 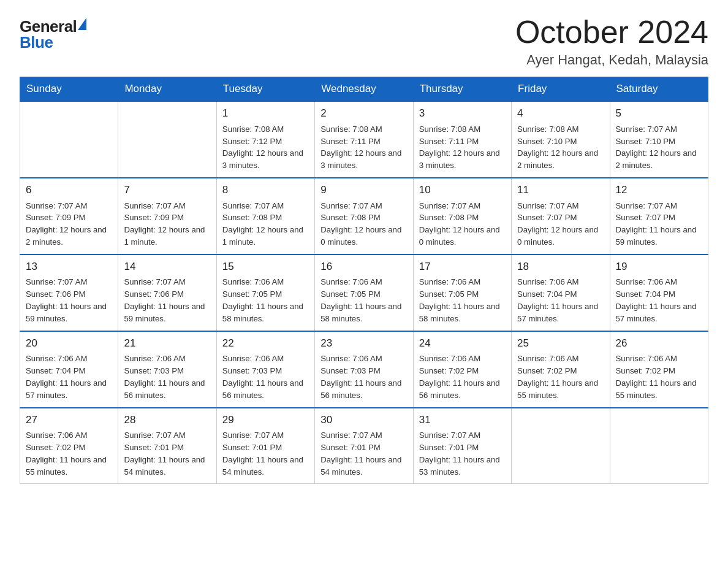 What do you see at coordinates (69, 421) in the screenshot?
I see `day-number: 27` at bounding box center [69, 421].